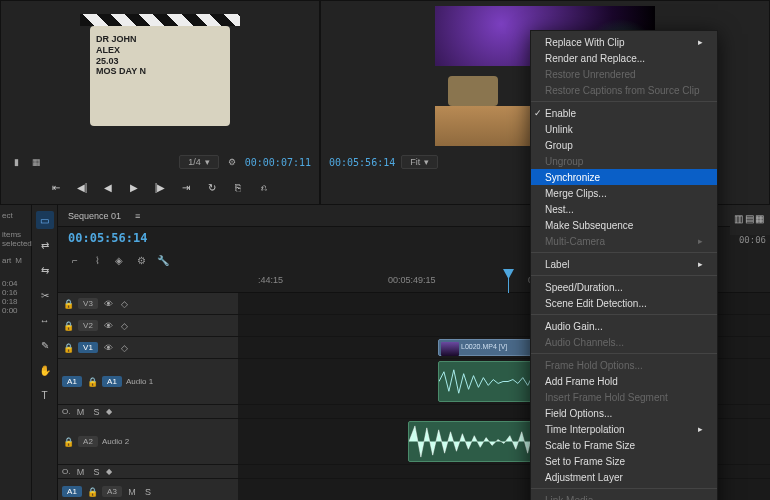 The width and height of the screenshot is (770, 500). What do you see at coordinates (148, 348) in the screenshot?
I see `track-header-v1: 🔒 V1 👁 ◇` at bounding box center [148, 348].